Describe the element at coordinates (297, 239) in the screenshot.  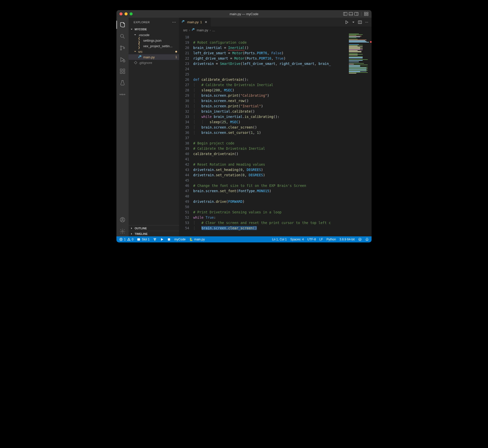
I see `status-indentation: Spaces: 4` at that location.